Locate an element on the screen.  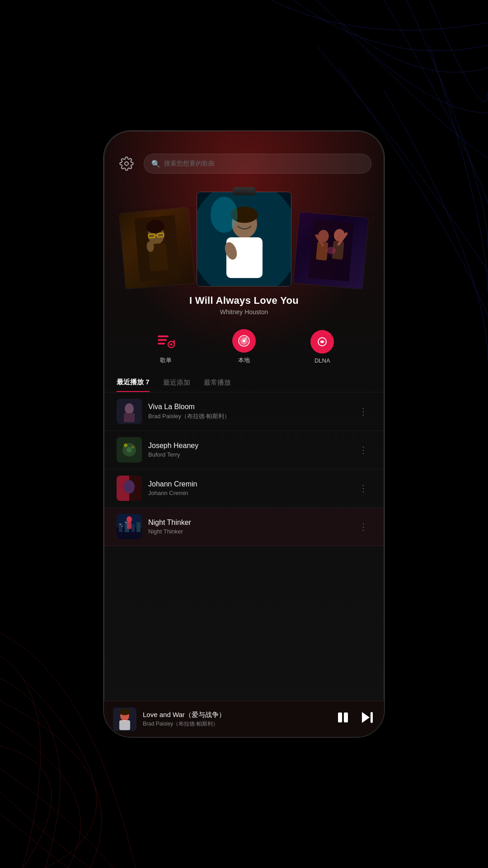
bar-song-title: Love and War（爱与战争） is located at coordinates (236, 715).